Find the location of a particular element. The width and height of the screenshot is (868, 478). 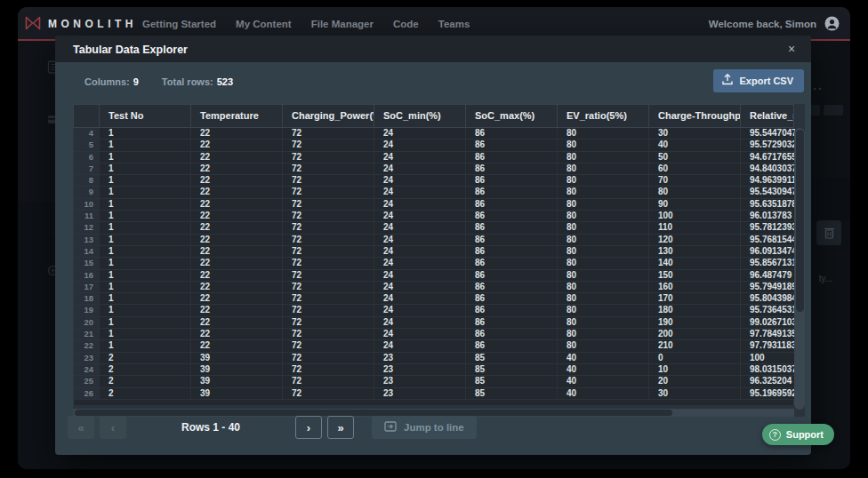

column-header: SoC_min(%) is located at coordinates (420, 116).